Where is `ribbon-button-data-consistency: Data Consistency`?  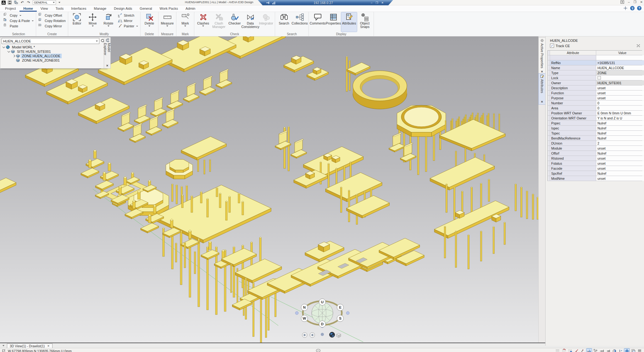
ribbon-button-data-consistency: Data Consistency is located at coordinates (250, 22).